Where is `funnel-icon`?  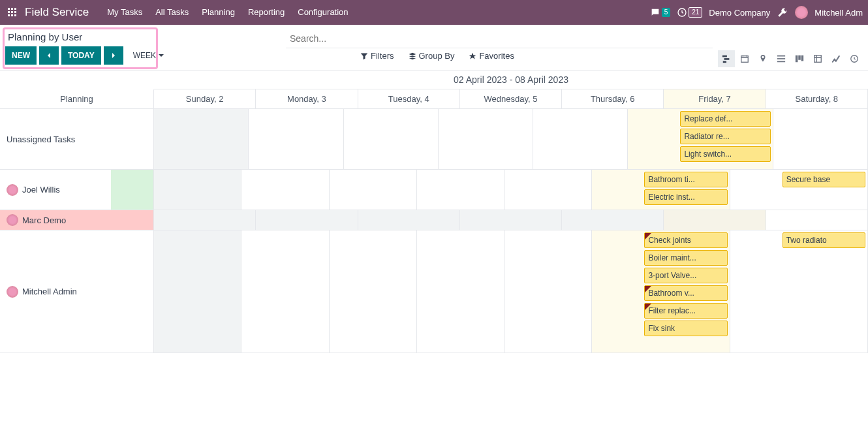
funnel-icon is located at coordinates (364, 56).